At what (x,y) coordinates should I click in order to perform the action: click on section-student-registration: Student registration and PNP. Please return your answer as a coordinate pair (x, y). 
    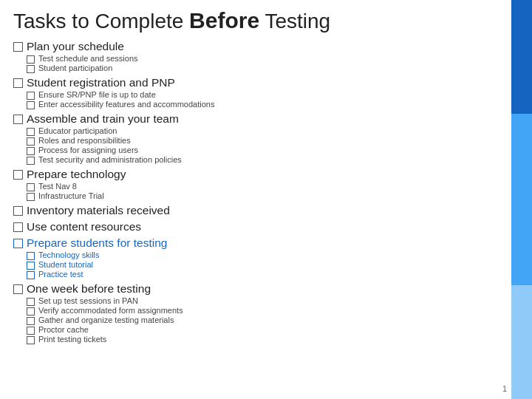
    Looking at the image, I should click on (248, 83).